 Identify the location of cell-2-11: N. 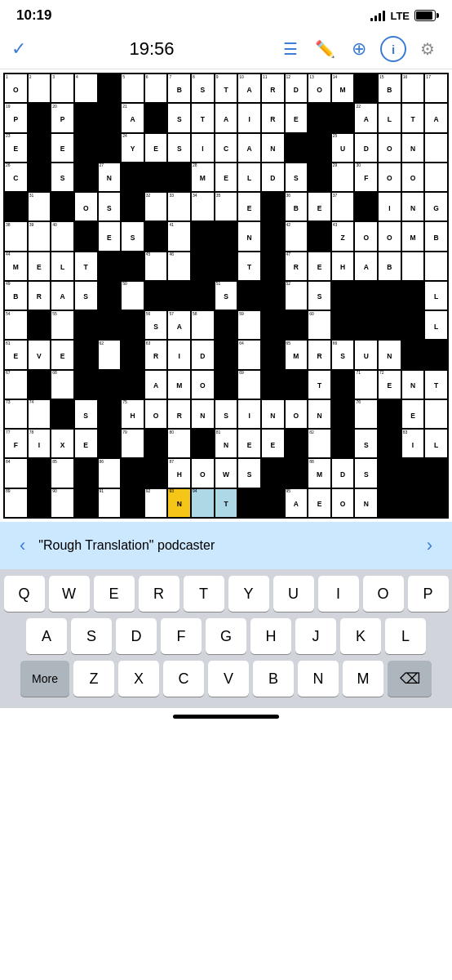
(273, 148).